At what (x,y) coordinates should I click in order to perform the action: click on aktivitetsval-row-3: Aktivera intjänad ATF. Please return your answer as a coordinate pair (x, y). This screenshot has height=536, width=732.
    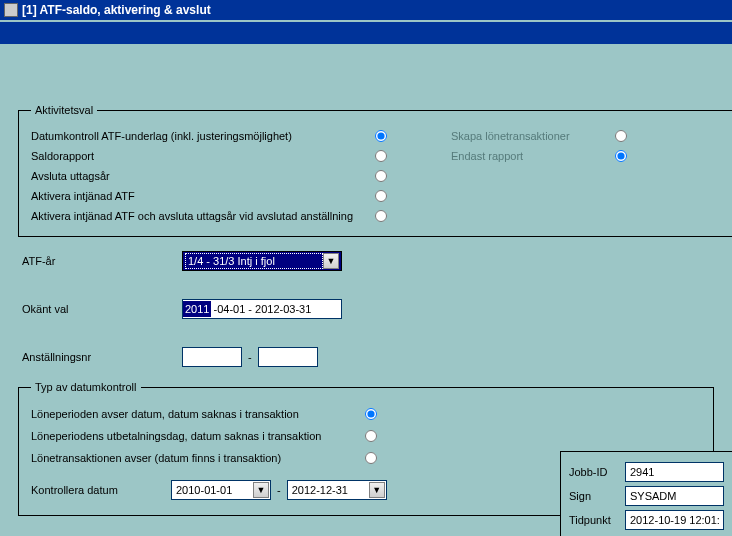
    Looking at the image, I should click on (382, 196).